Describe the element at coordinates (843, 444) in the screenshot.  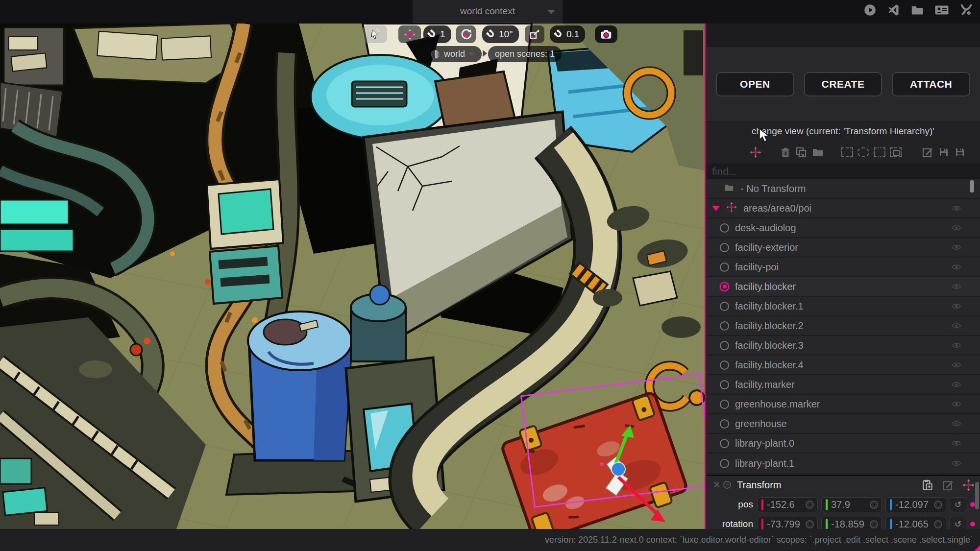
I see `hierarchy-row: library-plant.0` at that location.